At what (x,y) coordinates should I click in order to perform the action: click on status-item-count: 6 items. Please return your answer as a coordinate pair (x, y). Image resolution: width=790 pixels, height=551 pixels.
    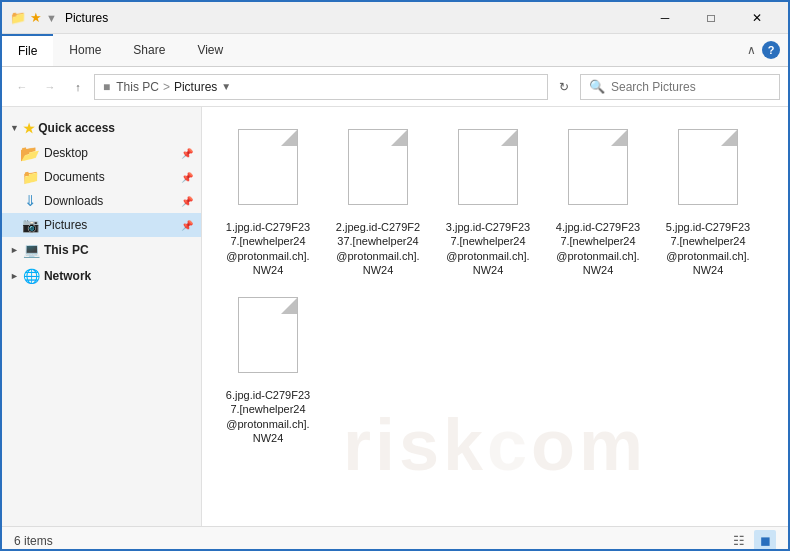
    Looking at the image, I should click on (371, 541).